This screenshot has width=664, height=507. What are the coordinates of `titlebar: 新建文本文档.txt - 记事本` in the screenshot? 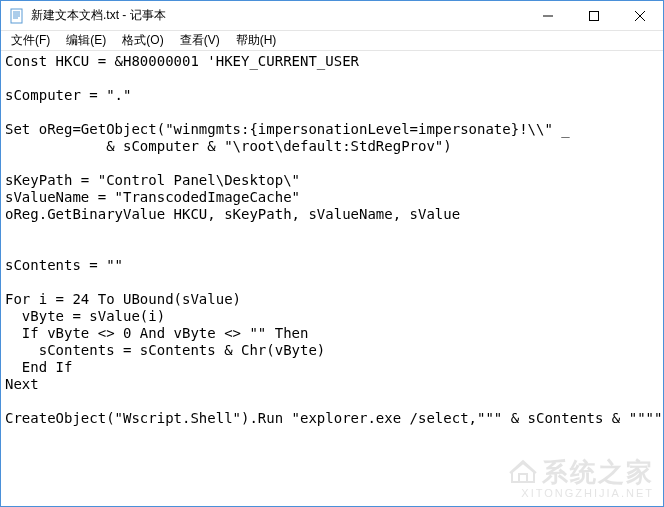 It's located at (332, 16).